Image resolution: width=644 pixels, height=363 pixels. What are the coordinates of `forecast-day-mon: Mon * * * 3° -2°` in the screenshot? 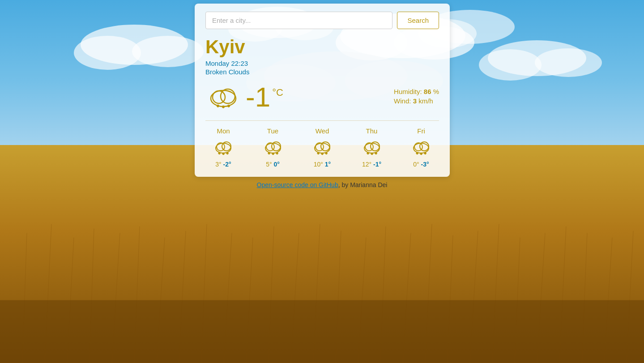 It's located at (223, 148).